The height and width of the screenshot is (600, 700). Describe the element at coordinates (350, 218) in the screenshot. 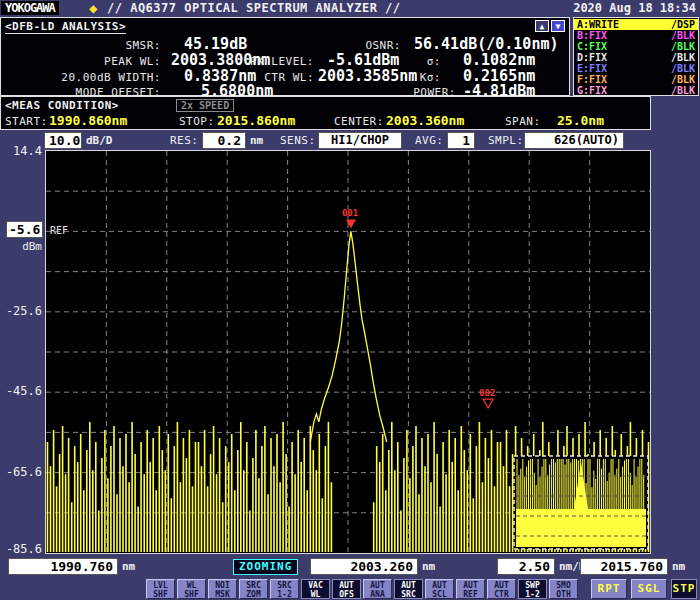

I see `marker-001: 001` at that location.